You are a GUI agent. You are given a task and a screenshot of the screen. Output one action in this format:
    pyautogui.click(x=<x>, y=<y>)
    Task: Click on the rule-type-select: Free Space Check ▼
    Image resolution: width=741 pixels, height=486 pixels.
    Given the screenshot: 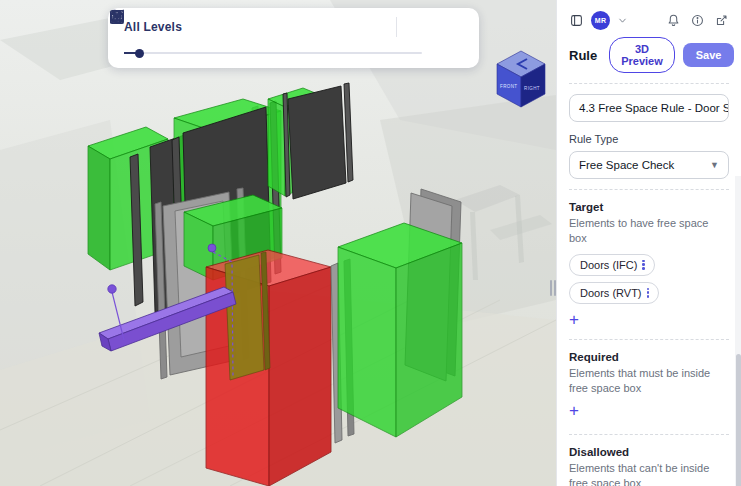 What is the action you would take?
    pyautogui.click(x=649, y=165)
    